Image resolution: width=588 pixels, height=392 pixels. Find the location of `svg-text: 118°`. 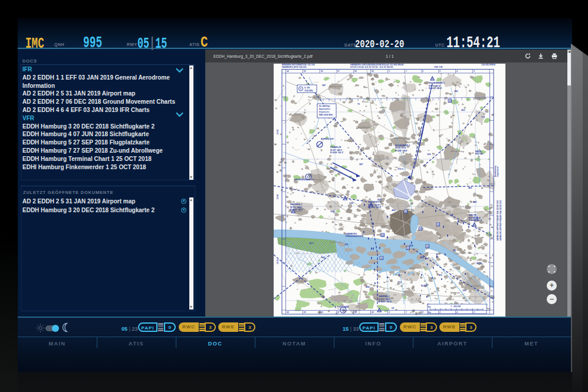

svg-text: 118° is located at coordinates (352, 203).